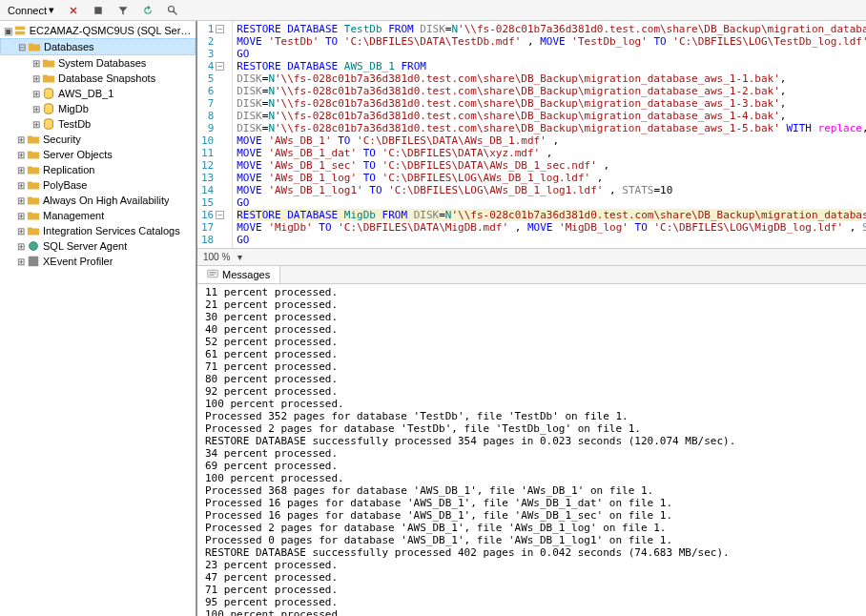  Describe the element at coordinates (97, 170) in the screenshot. I see `tree-node: ⊞Replication` at that location.